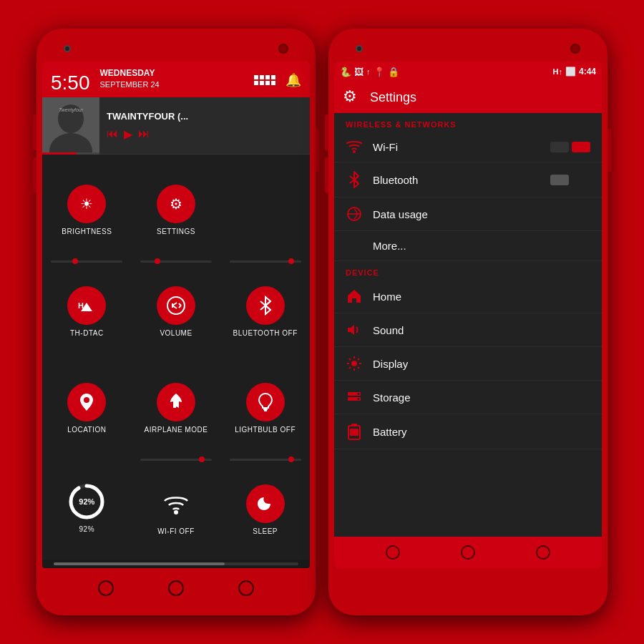 The image size is (644, 644). I want to click on settings-storage-item: Storage, so click(468, 398).